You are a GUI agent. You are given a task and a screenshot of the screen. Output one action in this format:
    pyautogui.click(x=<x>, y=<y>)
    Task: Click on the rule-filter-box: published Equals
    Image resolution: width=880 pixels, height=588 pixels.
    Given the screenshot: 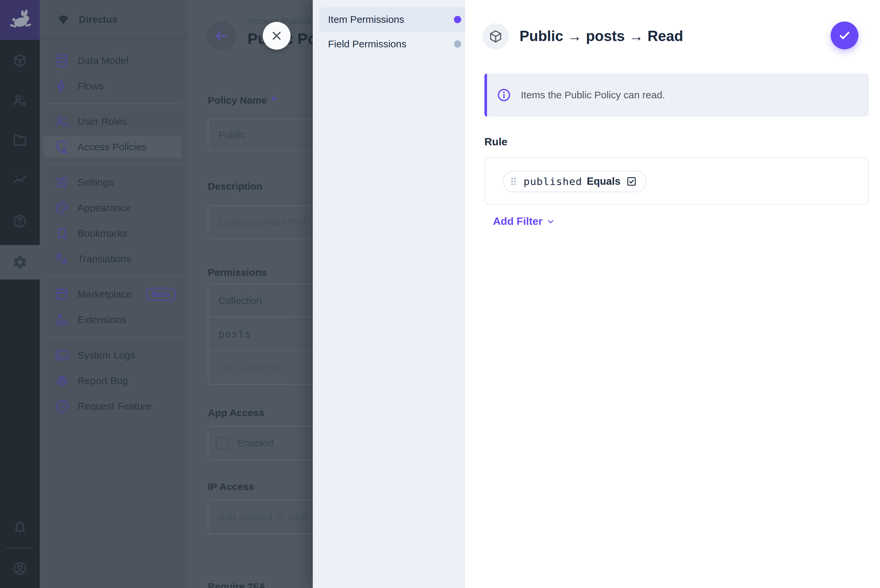 What is the action you would take?
    pyautogui.click(x=677, y=181)
    